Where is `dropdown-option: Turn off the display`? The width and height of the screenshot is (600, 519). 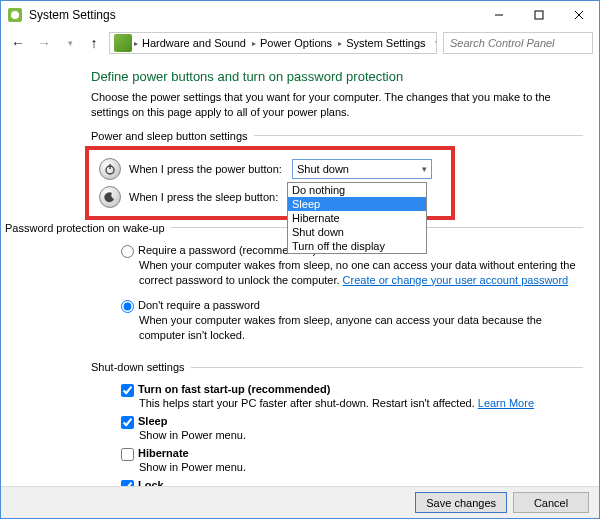
dropdown-option: Turn off the display is located at coordinates (357, 246).